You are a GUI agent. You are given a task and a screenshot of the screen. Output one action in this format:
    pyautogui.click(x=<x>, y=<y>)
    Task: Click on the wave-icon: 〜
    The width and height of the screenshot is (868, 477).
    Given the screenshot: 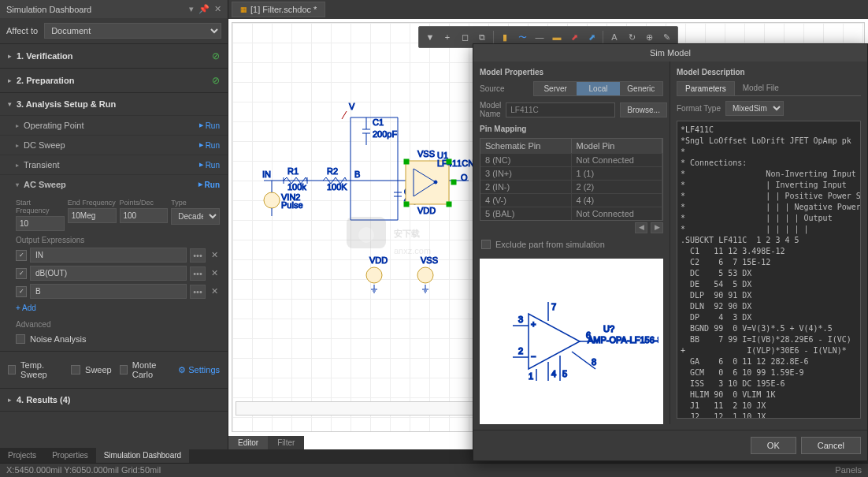 What is the action you would take?
    pyautogui.click(x=522, y=37)
    